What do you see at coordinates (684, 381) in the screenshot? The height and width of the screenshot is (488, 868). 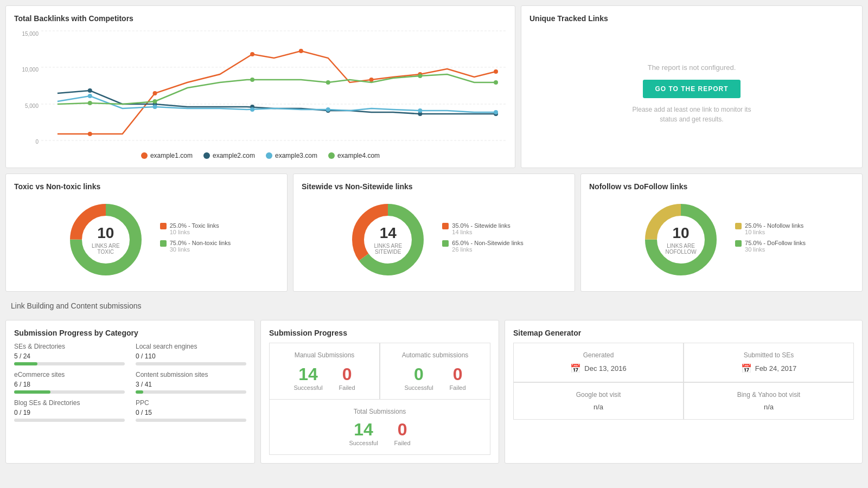 I see `sitemap-grid: Generated 📅 Dec 13, 2016 Submitted to SE…` at bounding box center [684, 381].